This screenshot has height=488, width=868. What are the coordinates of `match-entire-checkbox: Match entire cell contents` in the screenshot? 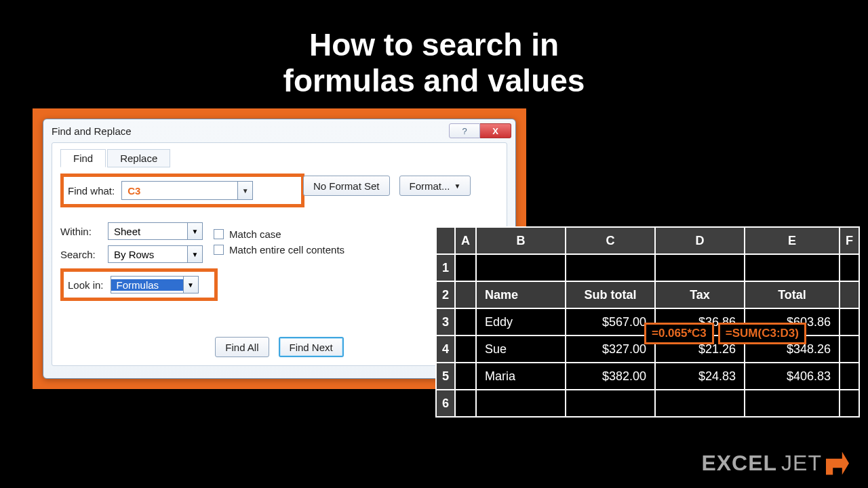 It's located at (279, 249).